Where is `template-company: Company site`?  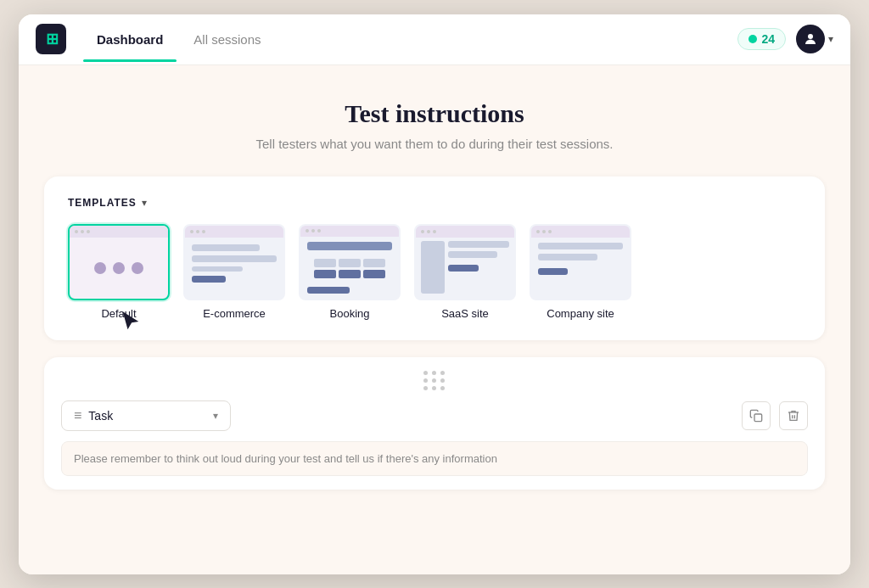
template-company: Company site is located at coordinates (580, 272).